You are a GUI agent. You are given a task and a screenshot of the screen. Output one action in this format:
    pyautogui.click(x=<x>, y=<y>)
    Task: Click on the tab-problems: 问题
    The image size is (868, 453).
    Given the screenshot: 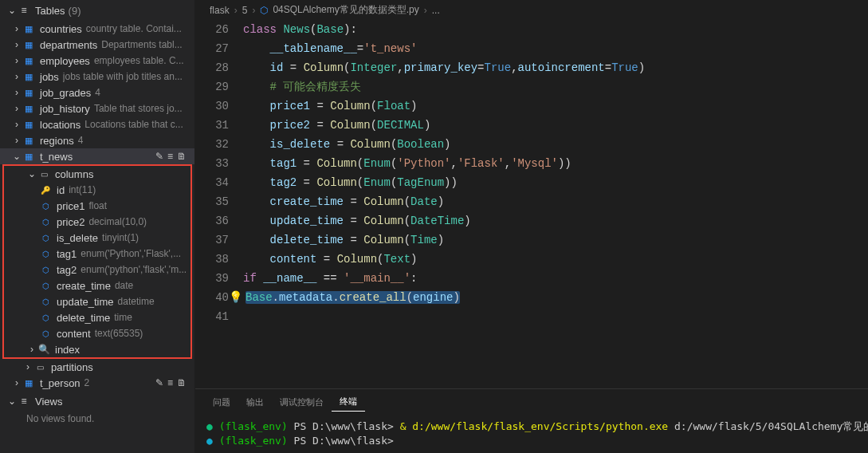 What is the action you would take?
    pyautogui.click(x=222, y=402)
    